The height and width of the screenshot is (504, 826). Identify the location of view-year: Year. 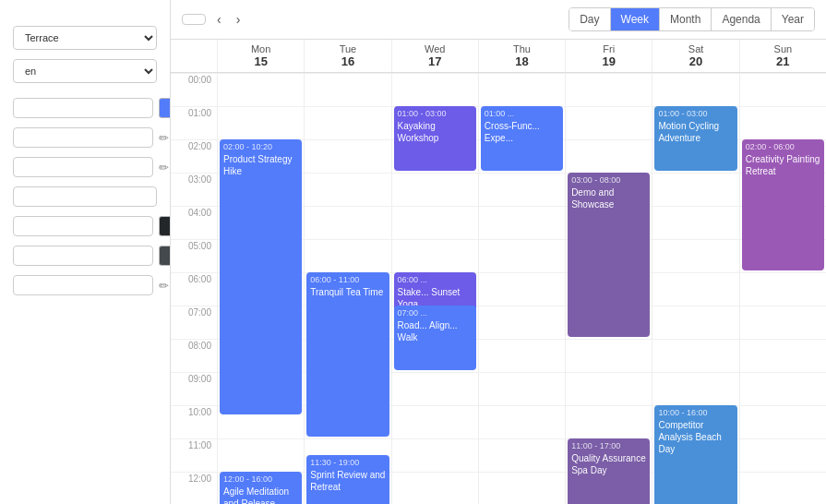
(793, 19).